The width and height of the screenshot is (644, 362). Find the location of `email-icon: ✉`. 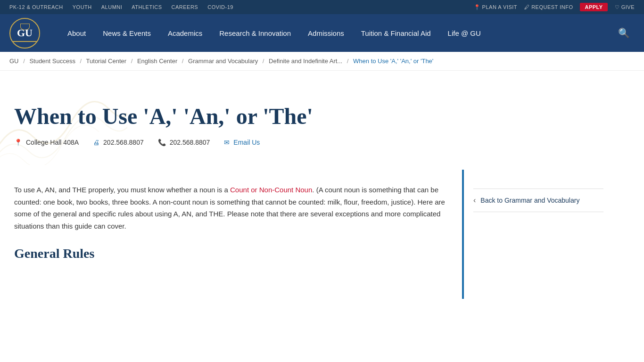

email-icon: ✉ is located at coordinates (227, 142).